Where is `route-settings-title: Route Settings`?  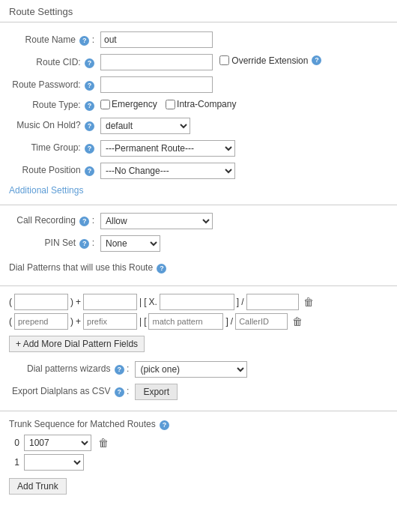 route-settings-title: Route Settings is located at coordinates (198, 10).